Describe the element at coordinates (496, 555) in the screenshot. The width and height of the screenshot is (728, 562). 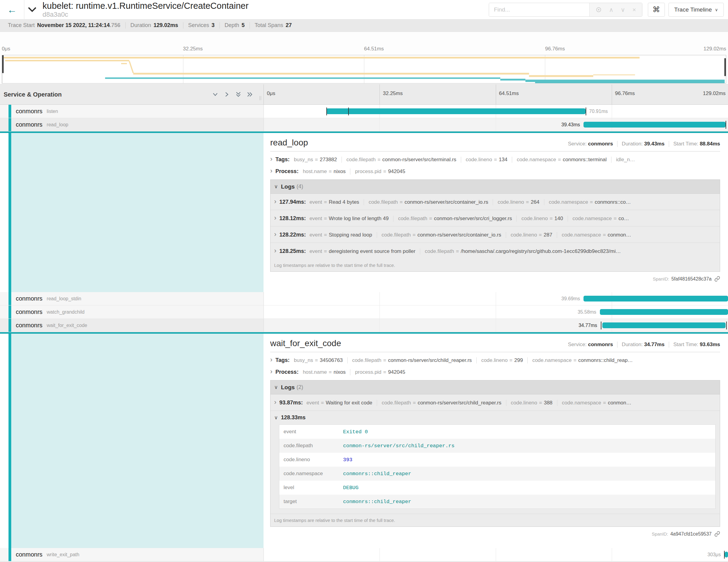
I see `span-timeline-cell: 303μs` at that location.